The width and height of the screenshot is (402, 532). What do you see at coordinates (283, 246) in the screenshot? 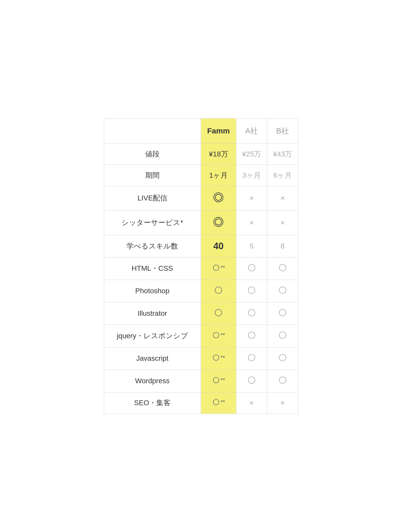
I see `other-text-value: 8` at bounding box center [283, 246].